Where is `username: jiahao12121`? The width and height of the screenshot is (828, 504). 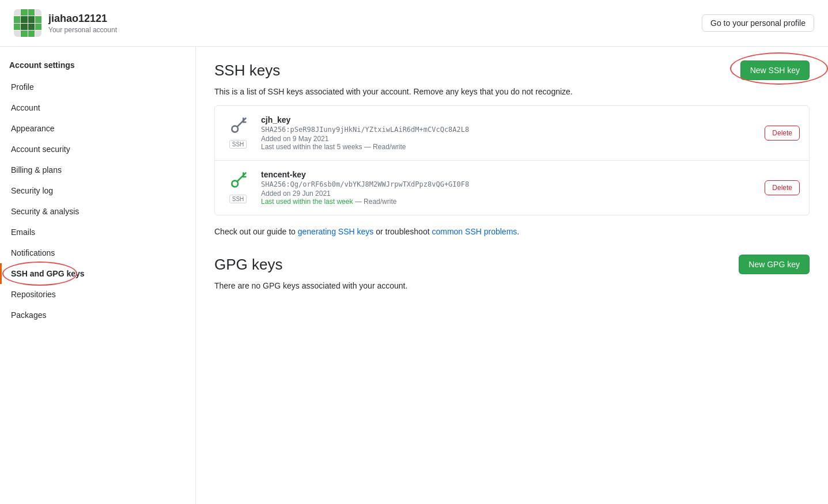
username: jiahao12121 is located at coordinates (83, 18).